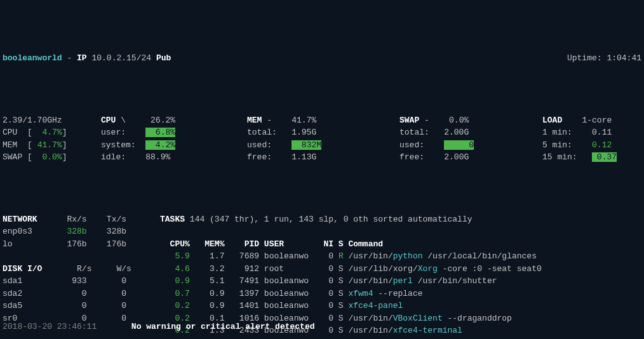 Image resolution: width=644 pixels, height=339 pixels. I want to click on network-title: NETWORK, so click(20, 220).